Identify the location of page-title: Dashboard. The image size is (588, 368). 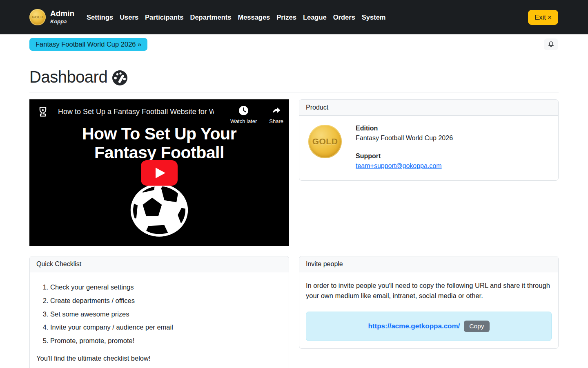
(69, 77).